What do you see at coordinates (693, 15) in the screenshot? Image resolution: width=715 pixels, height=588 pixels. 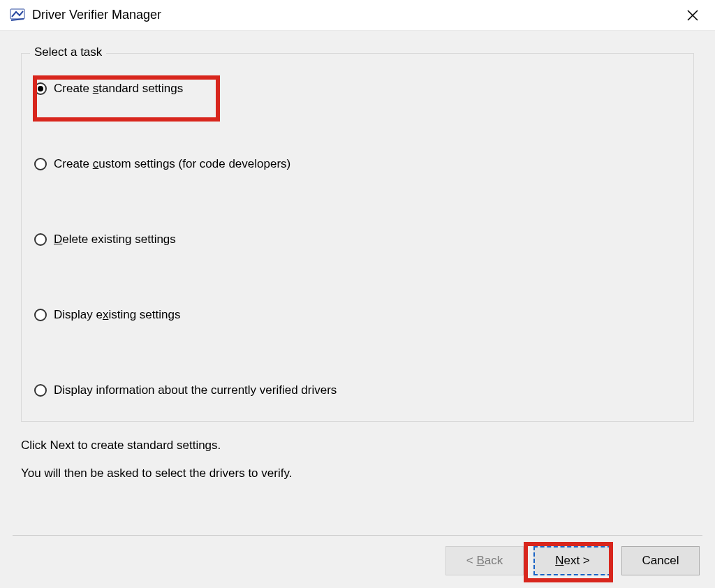 I see `close-icon` at bounding box center [693, 15].